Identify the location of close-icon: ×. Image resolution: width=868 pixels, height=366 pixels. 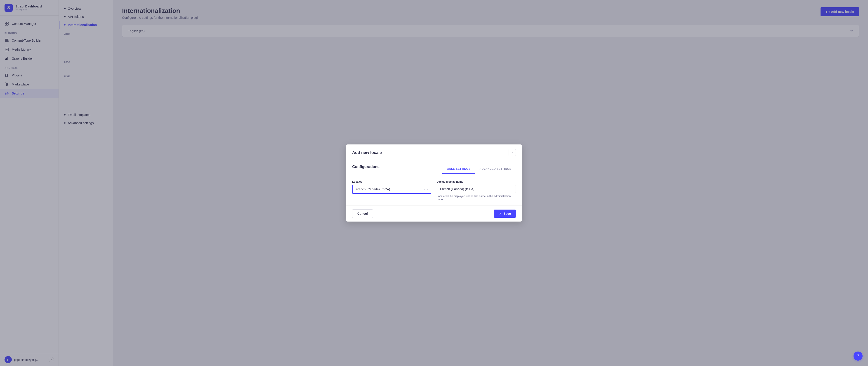
(512, 153).